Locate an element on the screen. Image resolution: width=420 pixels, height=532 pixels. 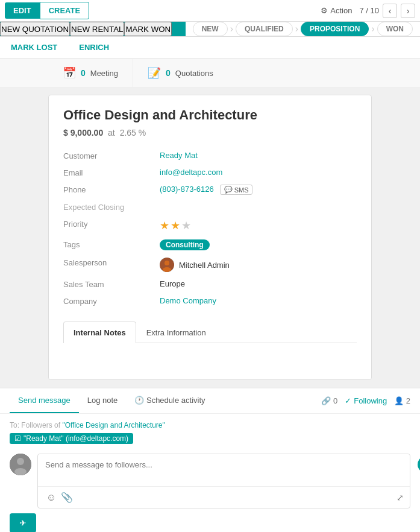
salesperson-avatar is located at coordinates (167, 265).